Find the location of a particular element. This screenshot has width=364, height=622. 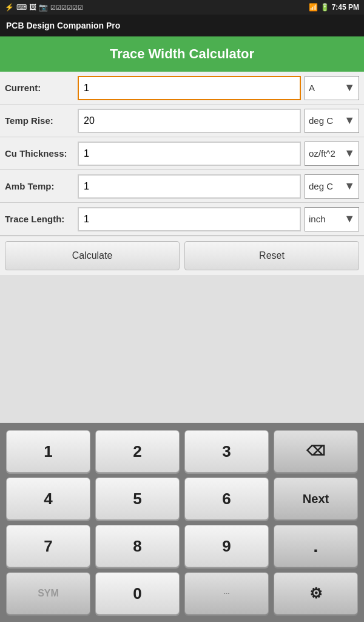

amb-temp-unit-select: deg C ▼ is located at coordinates (332, 186).